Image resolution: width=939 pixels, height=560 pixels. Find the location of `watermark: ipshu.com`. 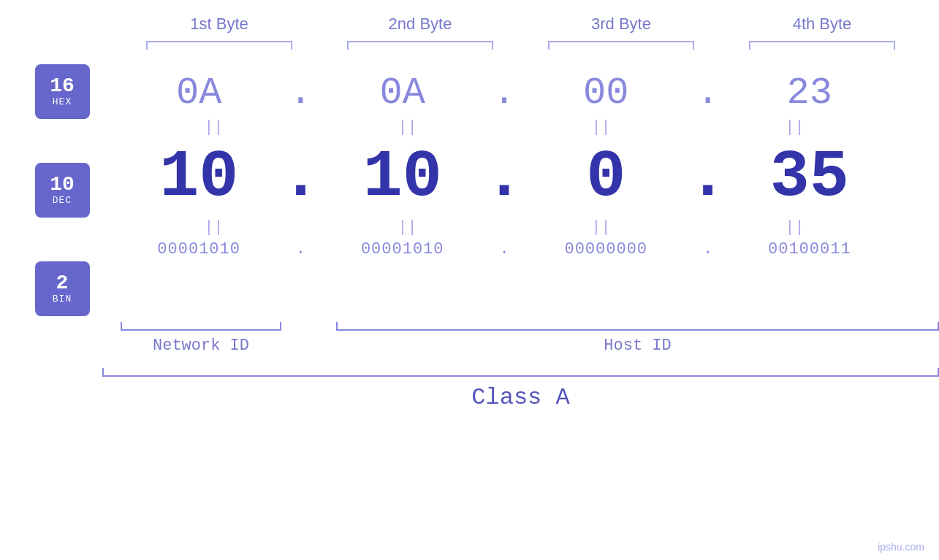

watermark: ipshu.com is located at coordinates (901, 547).